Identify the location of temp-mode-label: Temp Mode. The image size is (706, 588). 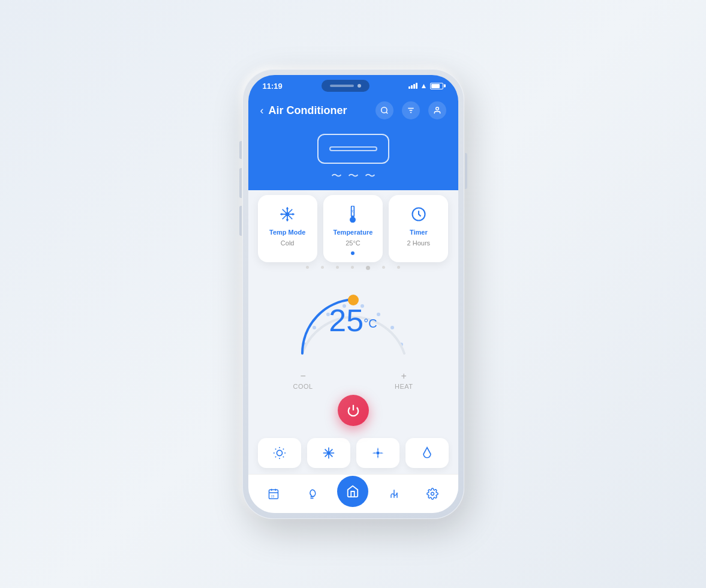
(287, 232).